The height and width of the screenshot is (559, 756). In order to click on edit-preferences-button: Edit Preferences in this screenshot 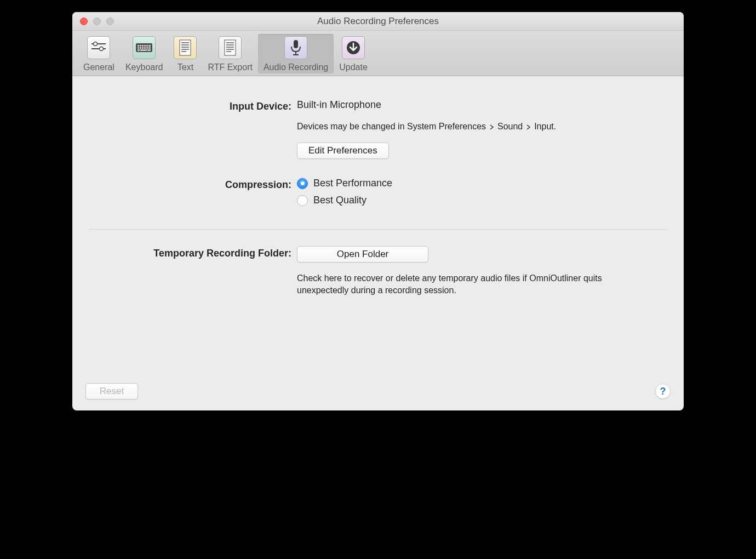, I will do `click(343, 151)`.